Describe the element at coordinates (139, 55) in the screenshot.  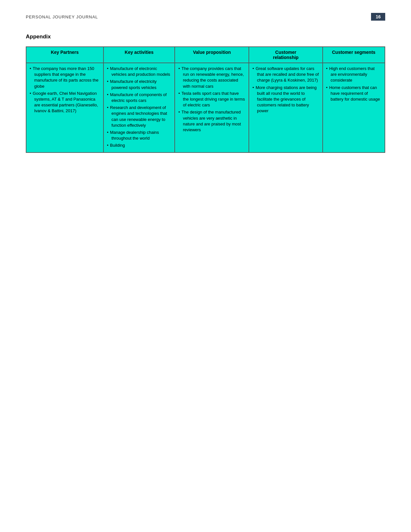
I see `col-header-key-activities: Key activities` at that location.